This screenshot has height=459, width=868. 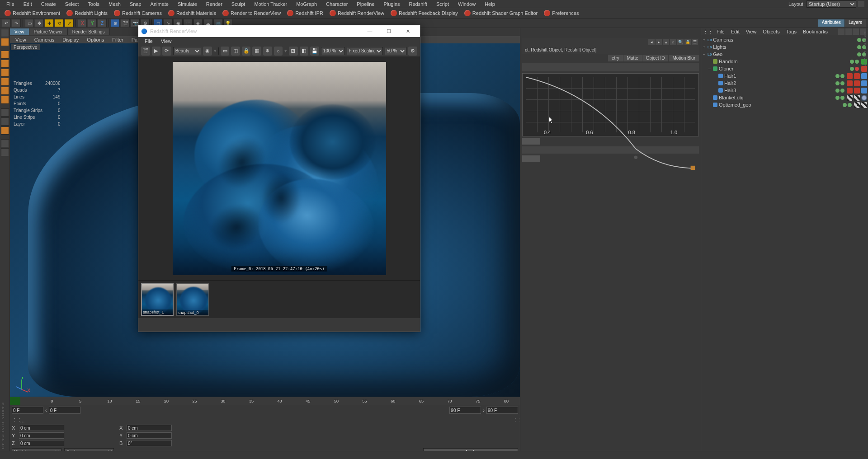 What do you see at coordinates (146, 51) in the screenshot?
I see `rv-render-icon: 🎬` at bounding box center [146, 51].